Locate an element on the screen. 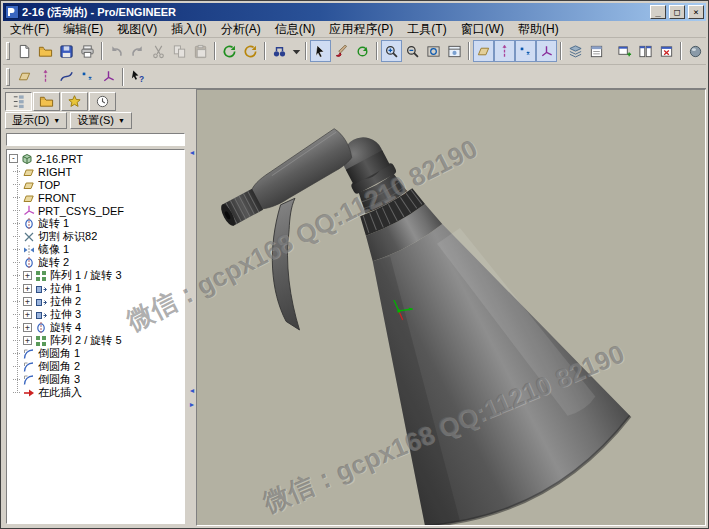 The width and height of the screenshot is (709, 529). zoom-out-button is located at coordinates (412, 51).